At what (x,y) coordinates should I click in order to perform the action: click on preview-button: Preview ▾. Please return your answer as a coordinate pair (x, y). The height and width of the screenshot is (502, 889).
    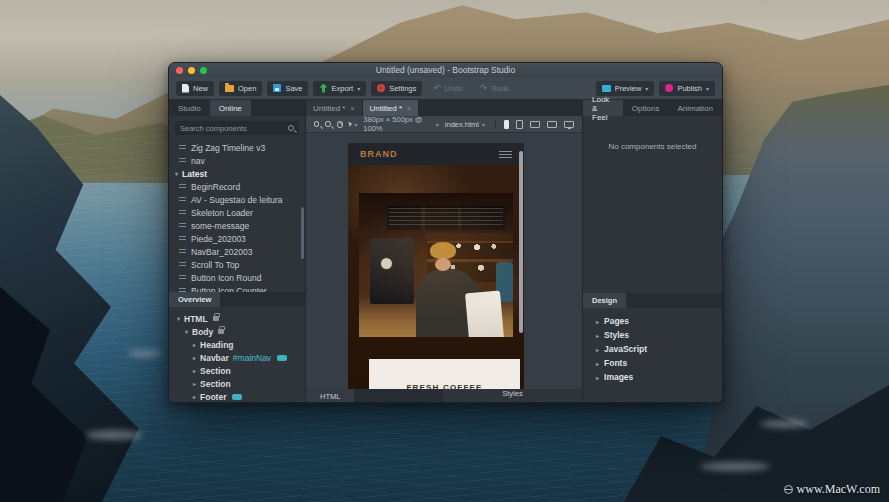
    Looking at the image, I should click on (626, 88).